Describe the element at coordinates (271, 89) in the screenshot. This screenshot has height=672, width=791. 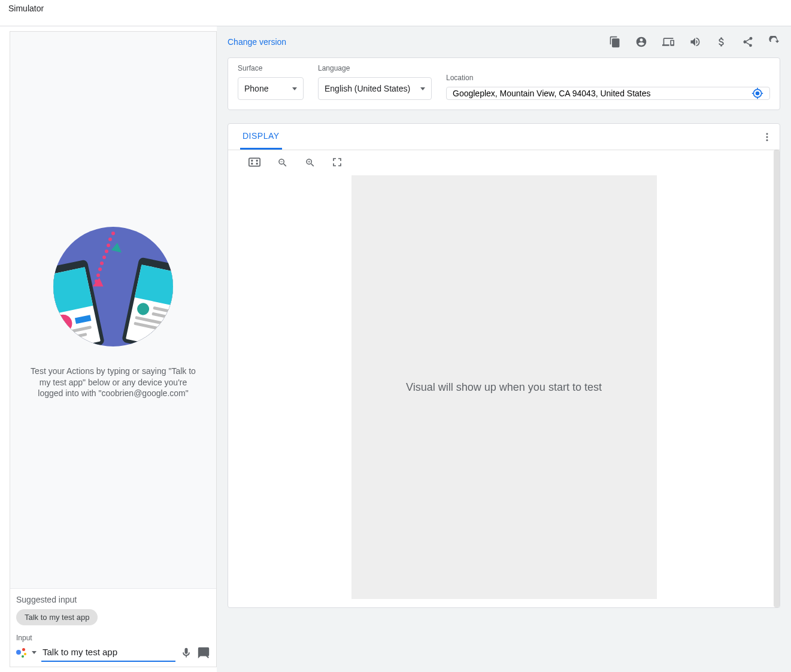
I see `surface-select: Phone` at that location.